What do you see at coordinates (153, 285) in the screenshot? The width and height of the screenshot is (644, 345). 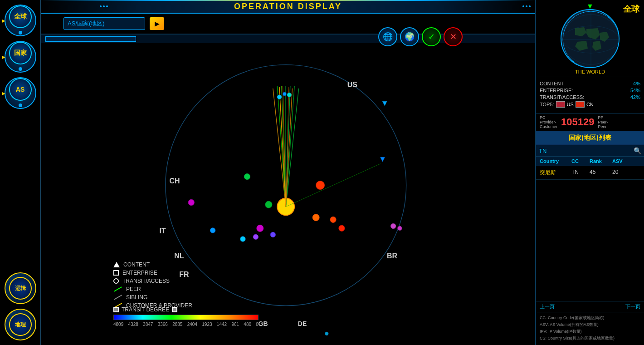 I see `legend: CONTENT ENTERPRISE TRANSIT/ACCESS PEER S…` at bounding box center [153, 285].